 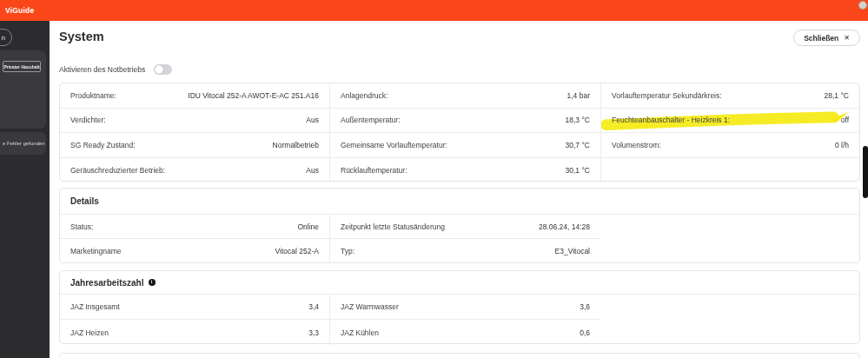 What do you see at coordinates (821, 38) in the screenshot?
I see `close-button-label: Schließen` at bounding box center [821, 38].